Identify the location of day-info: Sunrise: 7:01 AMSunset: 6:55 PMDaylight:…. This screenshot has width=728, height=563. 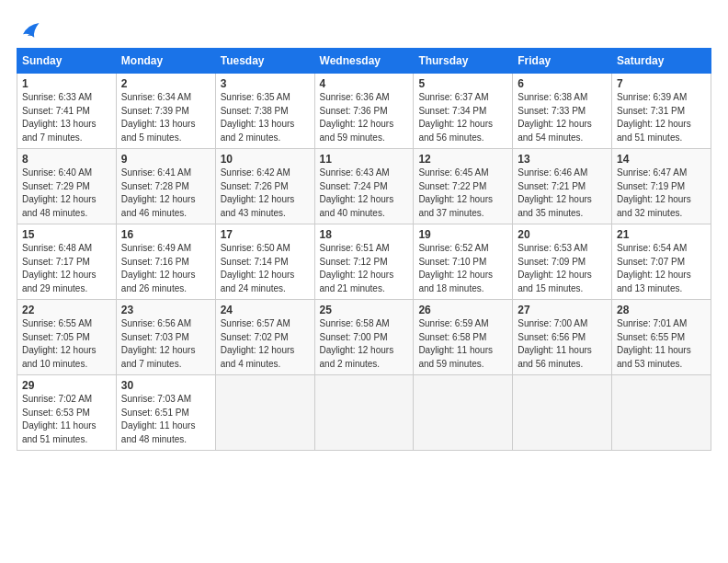
(662, 344).